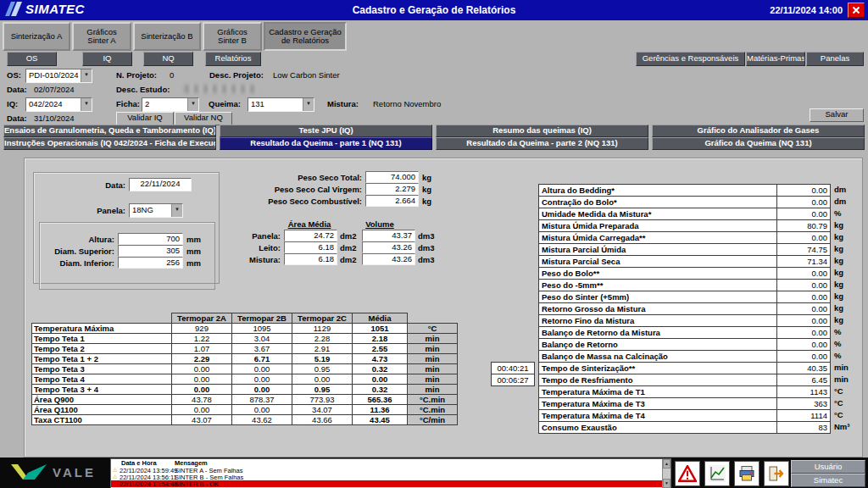  What do you see at coordinates (232, 36) in the screenshot?
I see `main-tab: Gráficos Sinter B` at bounding box center [232, 36].